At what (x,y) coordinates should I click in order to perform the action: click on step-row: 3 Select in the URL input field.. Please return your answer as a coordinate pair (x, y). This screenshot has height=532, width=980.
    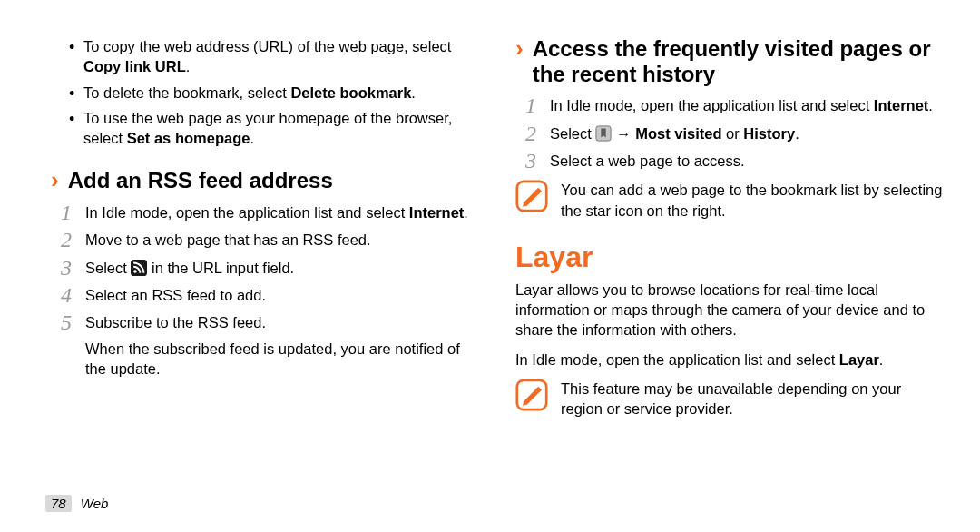
    Looking at the image, I should click on (269, 268).